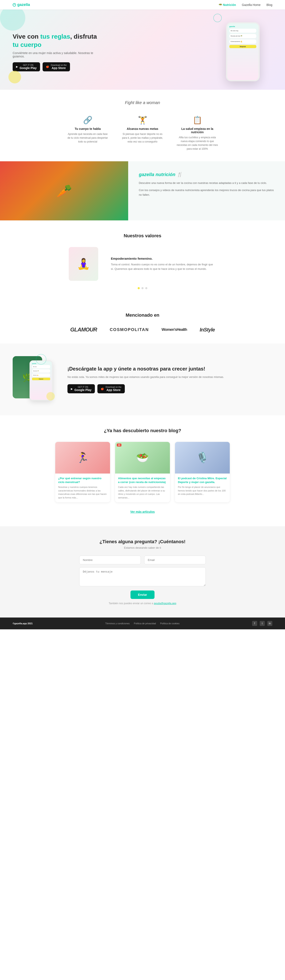  I want to click on feature-item-0: 🔗 Tu cuerpo te habla Aprende qué necesit…, so click(87, 133).